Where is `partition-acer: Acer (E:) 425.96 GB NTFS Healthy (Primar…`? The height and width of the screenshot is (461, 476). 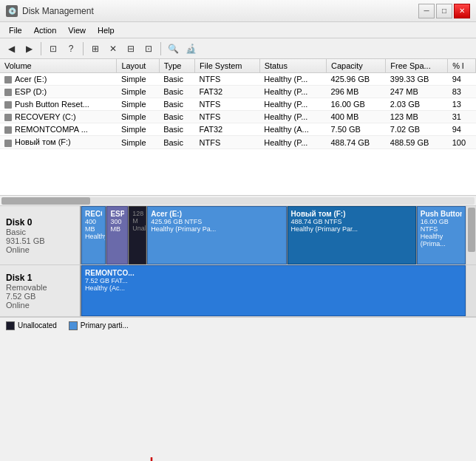 partition-acer: Acer (E:) 425.96 GB NTFS Healthy (Primar… is located at coordinates (217, 235).